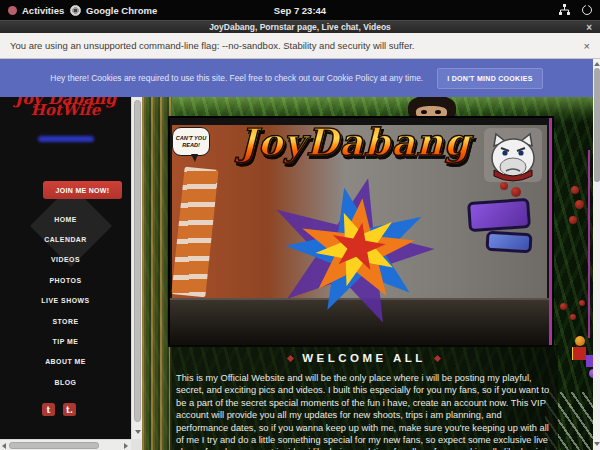  Describe the element at coordinates (66, 219) in the screenshot. I see `sidebar-item-home: HOME` at that location.